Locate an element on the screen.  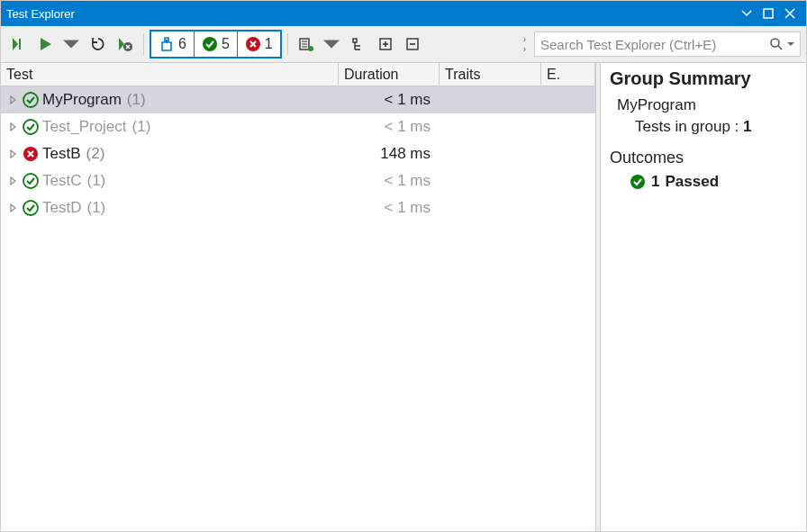
test-name: MyProgram is located at coordinates (82, 100).